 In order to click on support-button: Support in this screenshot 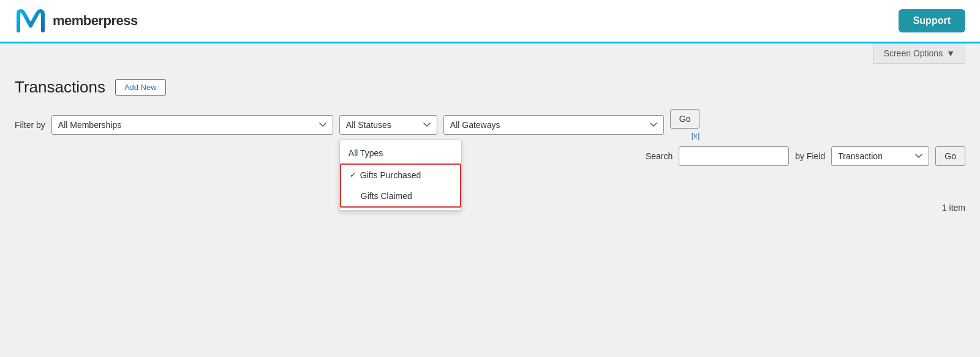, I will do `click(932, 21)`.